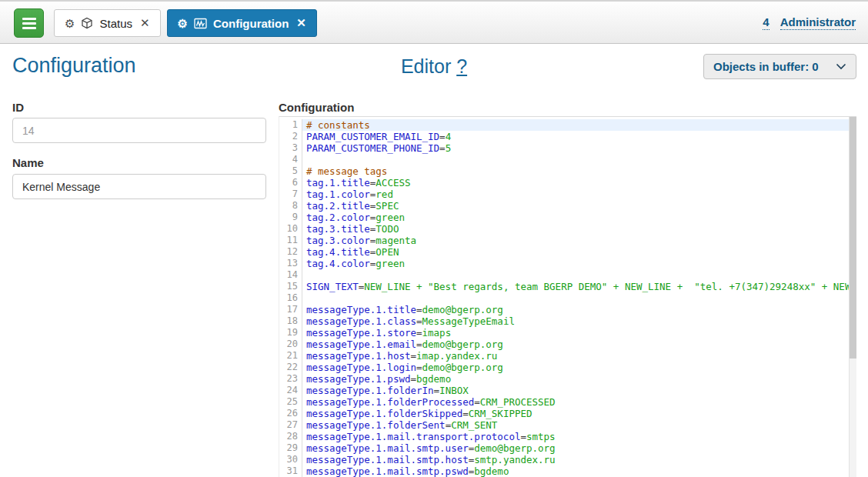  I want to click on code-text: messageType.1.email=demo@bgerp.org, so click(576, 345).